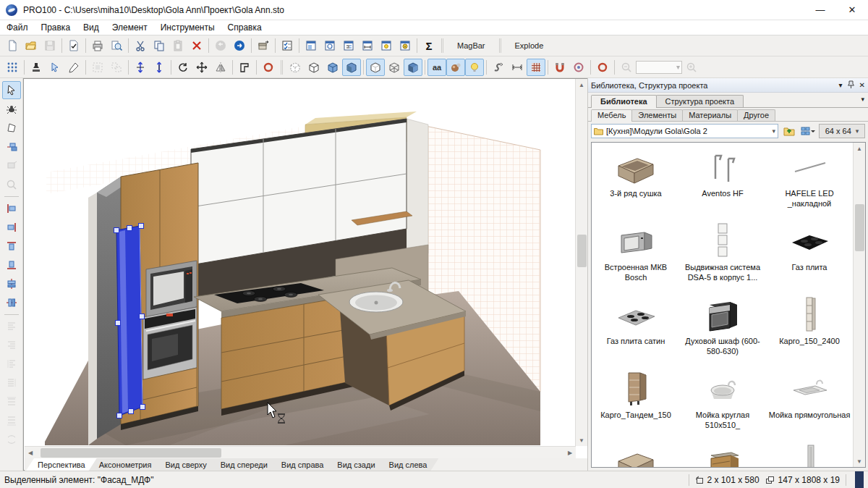  What do you see at coordinates (244, 465) in the screenshot?
I see `tab-front-view: Вид спереди` at bounding box center [244, 465].